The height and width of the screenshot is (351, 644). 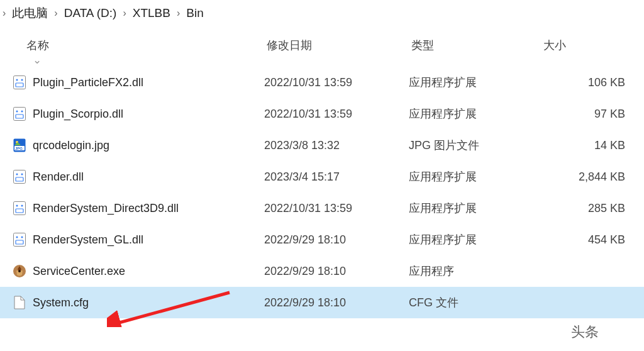 What do you see at coordinates (322, 114) in the screenshot?
I see `file-row: Plugin_Scorpio.dll2022/10/31 13:59应用程序扩展…` at bounding box center [322, 114].